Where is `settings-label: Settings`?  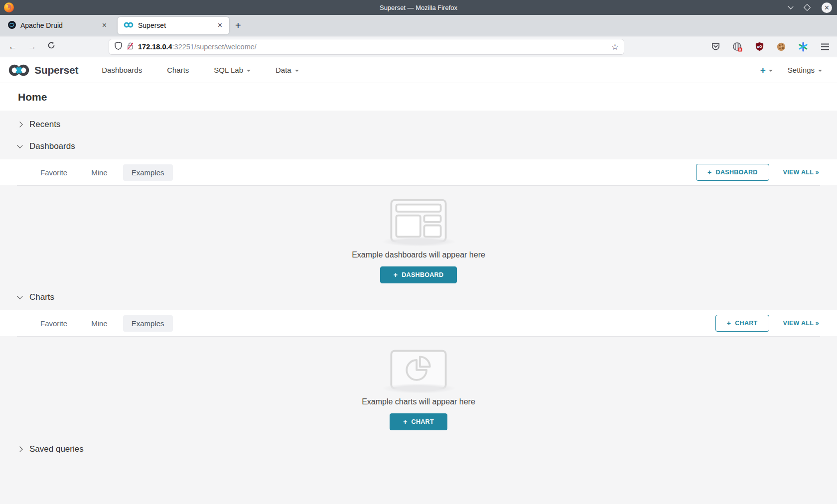 settings-label: Settings is located at coordinates (801, 70).